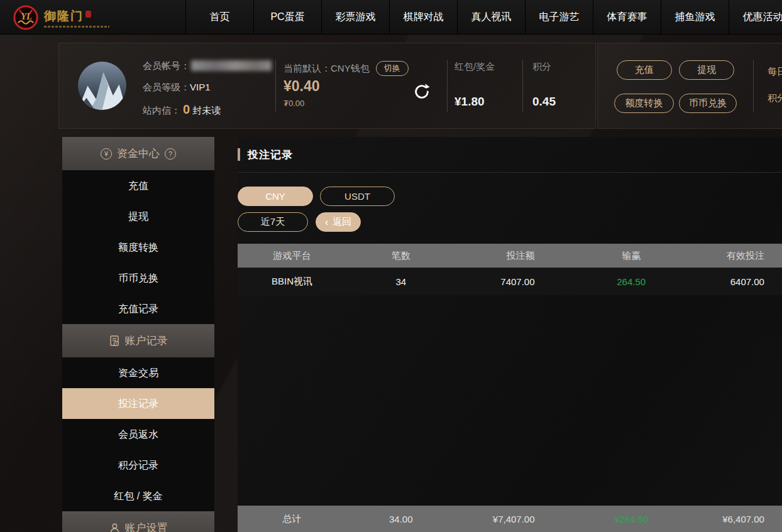 The image size is (782, 532). Describe the element at coordinates (401, 256) in the screenshot. I see `col-count: 笔数` at that location.